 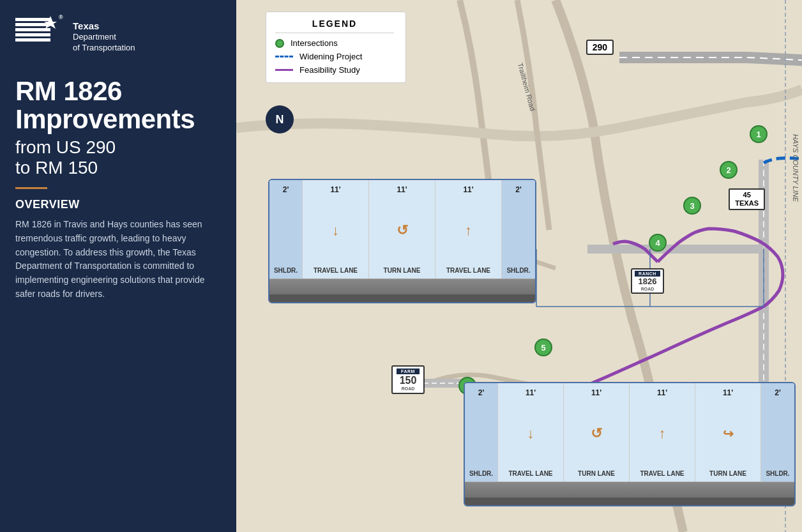 What do you see at coordinates (778, 474) in the screenshot?
I see `cs-b-label-6: SHLDR.` at bounding box center [778, 474].